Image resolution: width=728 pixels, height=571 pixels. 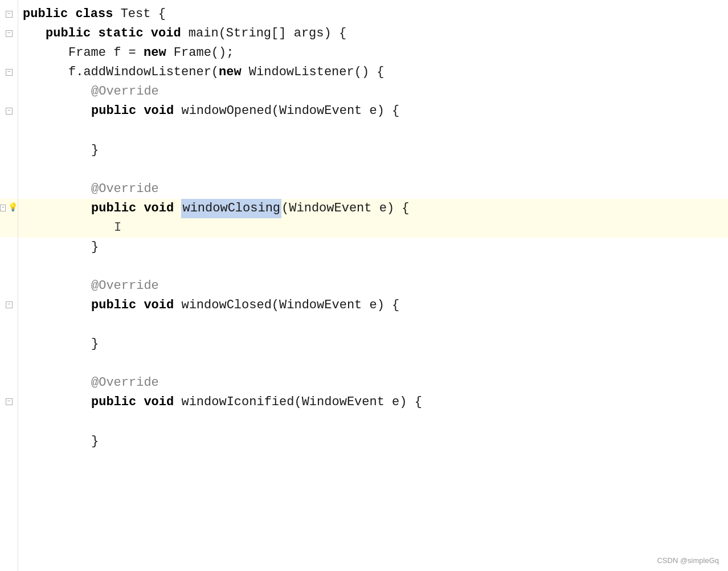 What do you see at coordinates (13, 208) in the screenshot?
I see `warning-icon: 💡` at bounding box center [13, 208].